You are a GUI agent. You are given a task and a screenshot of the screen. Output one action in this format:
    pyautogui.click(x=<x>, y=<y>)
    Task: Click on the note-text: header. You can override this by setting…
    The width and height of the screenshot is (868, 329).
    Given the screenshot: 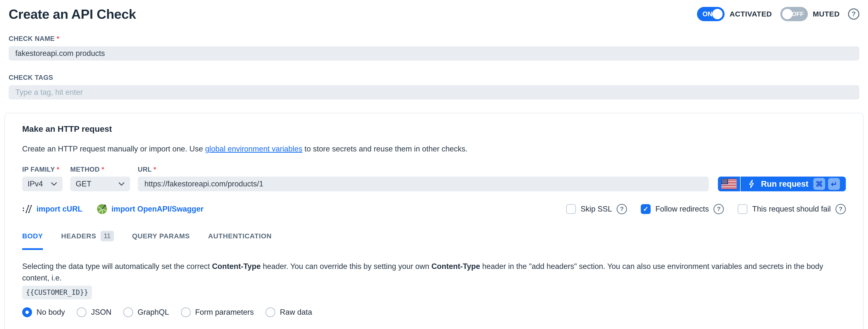 What is the action you would take?
    pyautogui.click(x=346, y=266)
    